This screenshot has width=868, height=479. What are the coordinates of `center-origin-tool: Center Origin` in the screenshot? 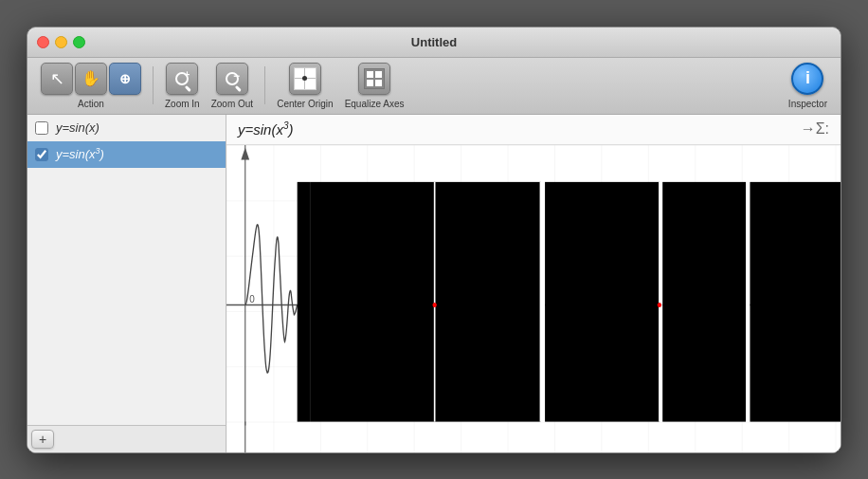 It's located at (305, 85).